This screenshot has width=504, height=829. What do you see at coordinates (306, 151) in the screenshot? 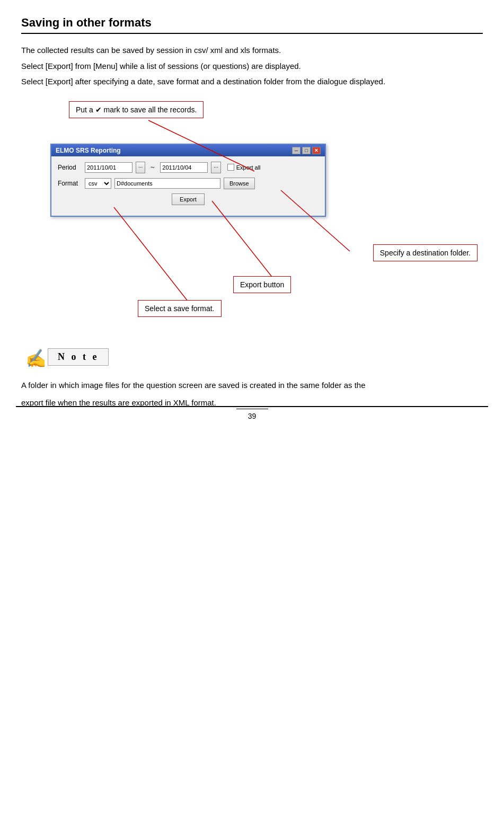
I see `dialog-titlebar-icons: ─ □ ✕` at bounding box center [306, 151].